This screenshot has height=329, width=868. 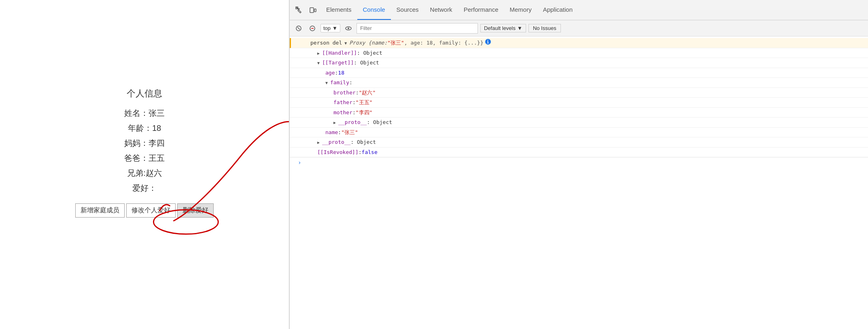 I want to click on eye-icon, so click(x=348, y=28).